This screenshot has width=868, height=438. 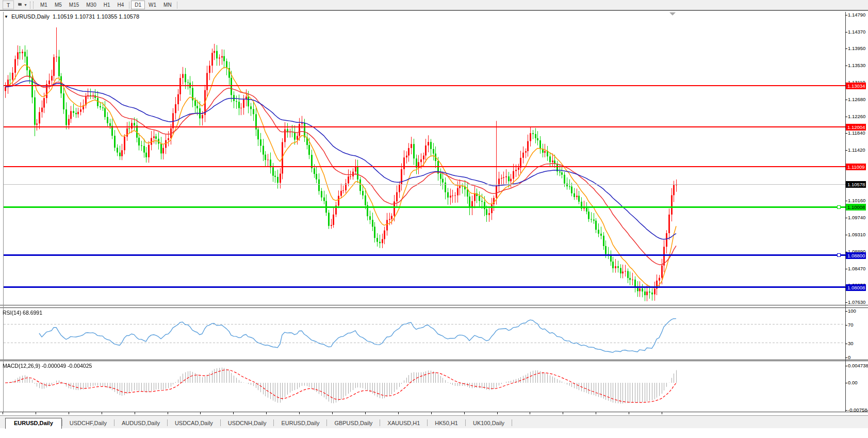 I want to click on price-axis-label: 1.08008, so click(x=856, y=288).